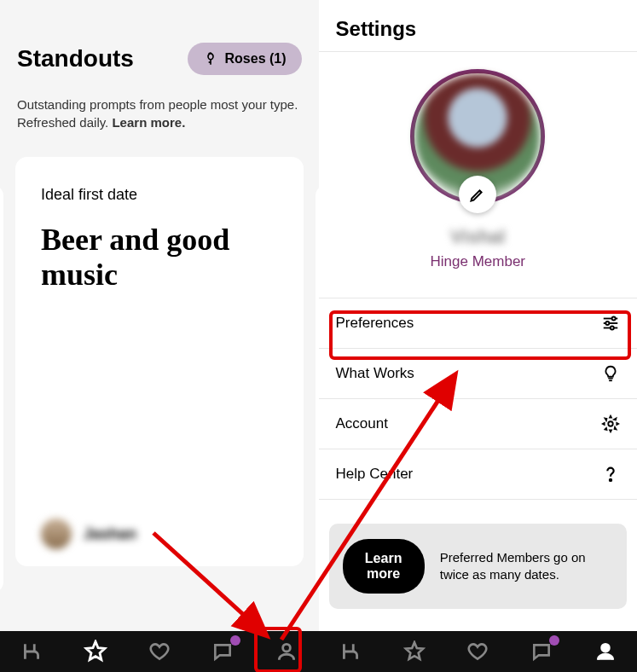 The image size is (637, 672). Describe the element at coordinates (256, 59) in the screenshot. I see `roses-label: Roses (1)` at that location.